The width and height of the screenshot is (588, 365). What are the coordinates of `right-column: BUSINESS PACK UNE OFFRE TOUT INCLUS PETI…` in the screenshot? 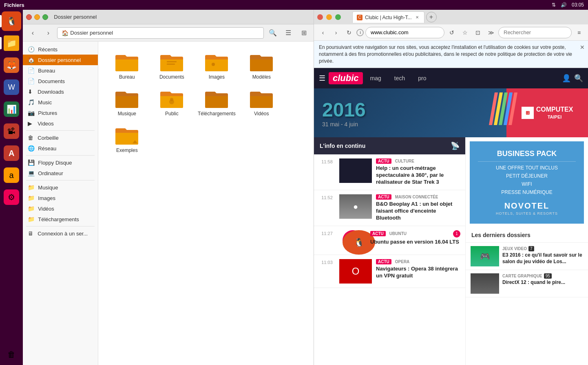 It's located at (527, 251).